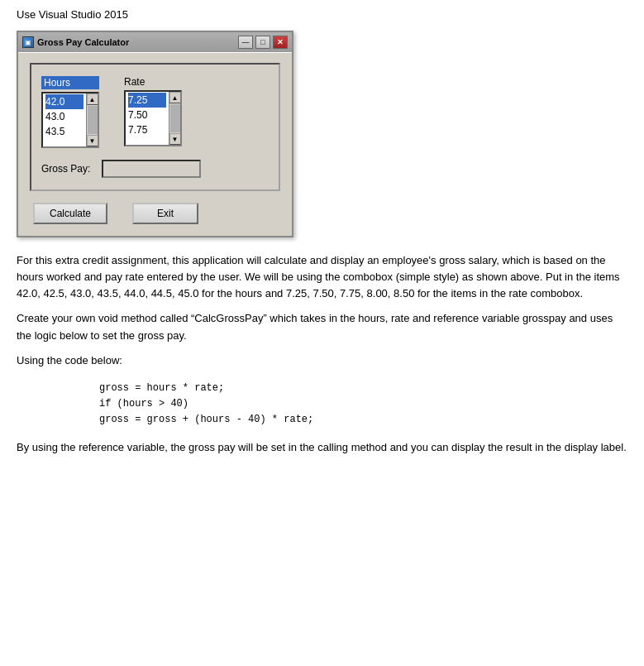 The height and width of the screenshot is (666, 644). I want to click on code-block: gross = hours * rate; if (hours > 40) gr…, so click(364, 405).